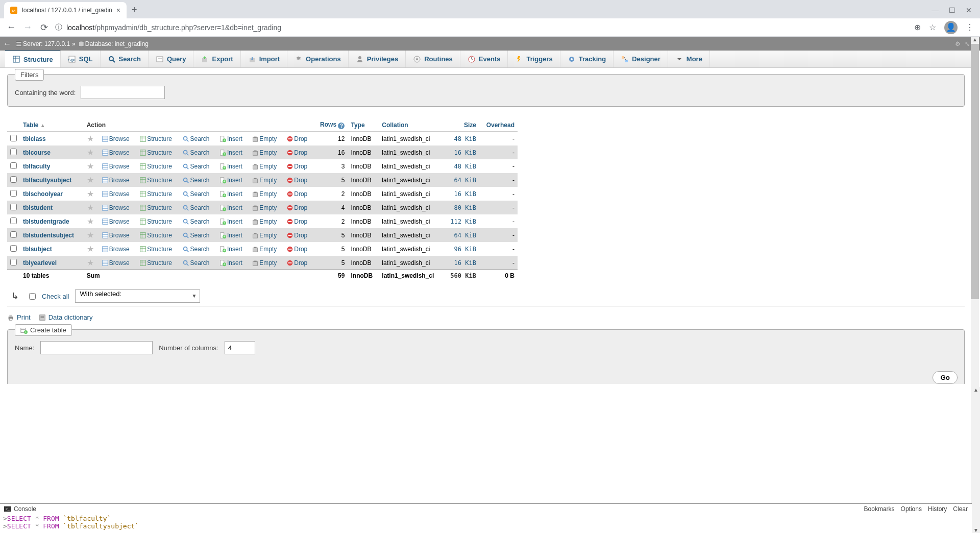 Image resolution: width=980 pixels, height=533 pixels. What do you see at coordinates (587, 59) in the screenshot?
I see `tab-tracking: Tracking` at bounding box center [587, 59].